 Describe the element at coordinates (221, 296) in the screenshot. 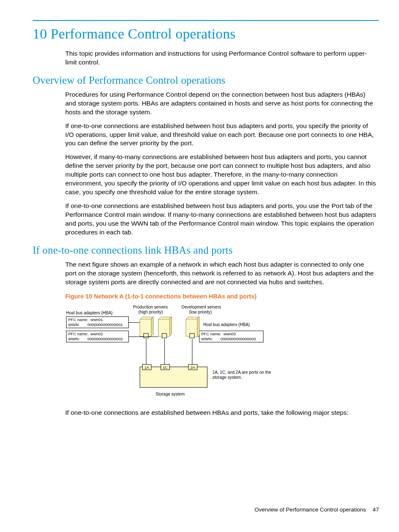

I see `figure-caption: Figure 10 Network A (1-to-1 connections …` at that location.